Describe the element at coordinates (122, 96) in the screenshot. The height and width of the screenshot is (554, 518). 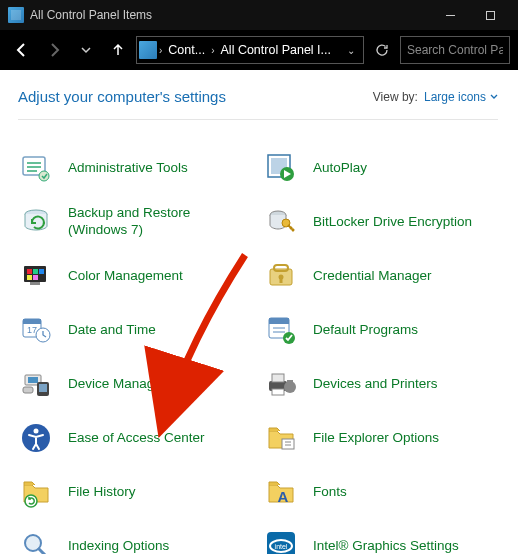
I see `page-title: Adjust your computer's settings` at that location.